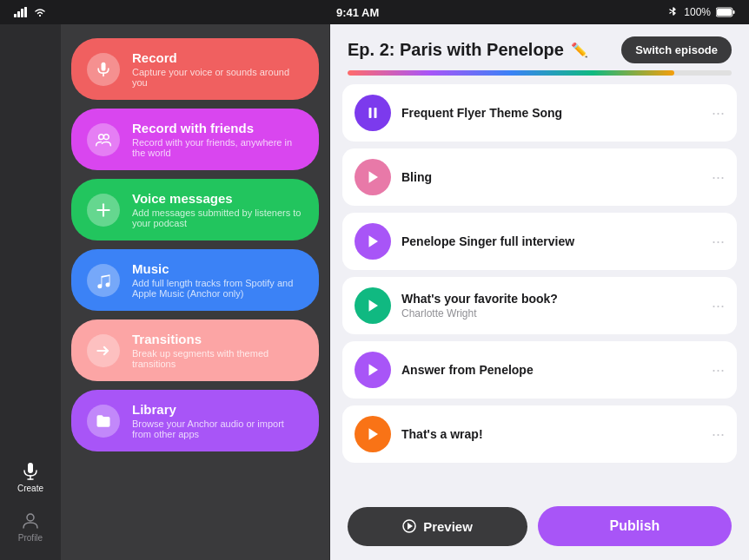 The width and height of the screenshot is (749, 560). I want to click on track-item-1: Frequent Flyer Theme Song···, so click(540, 113).